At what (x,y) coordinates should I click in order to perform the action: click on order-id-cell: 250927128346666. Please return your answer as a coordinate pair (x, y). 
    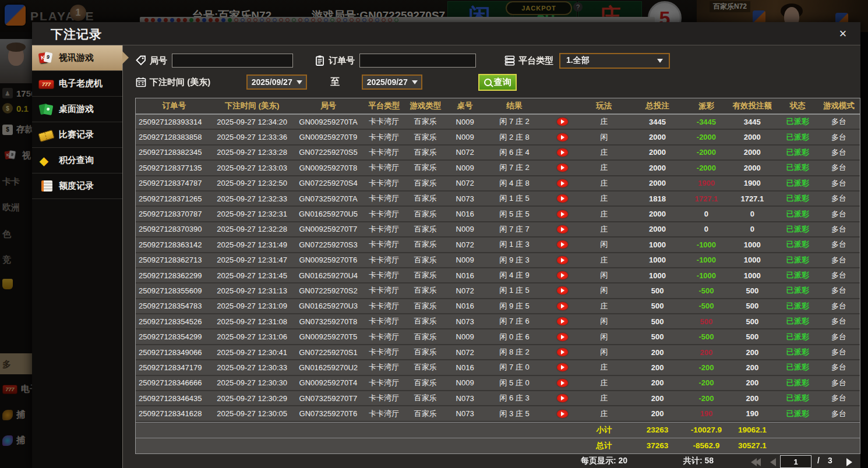
    Looking at the image, I should click on (174, 383).